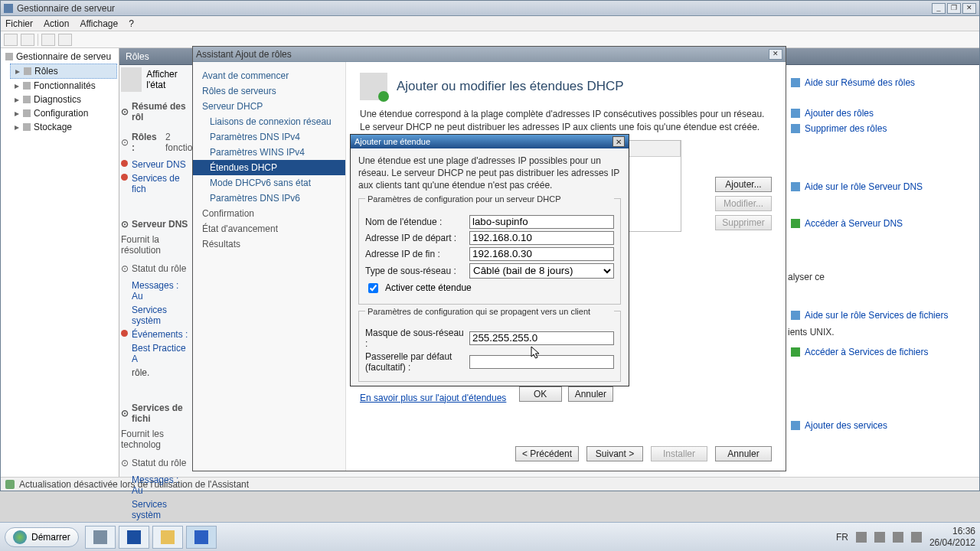 This screenshot has height=551, width=980. What do you see at coordinates (19, 24) in the screenshot?
I see `menu-file: Fichier` at bounding box center [19, 24].